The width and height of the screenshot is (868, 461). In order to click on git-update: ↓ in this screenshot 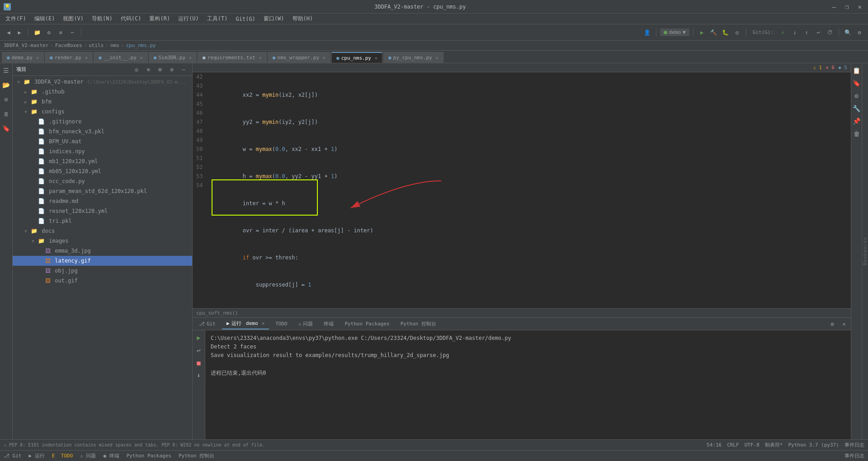, I will do `click(795, 33)`.